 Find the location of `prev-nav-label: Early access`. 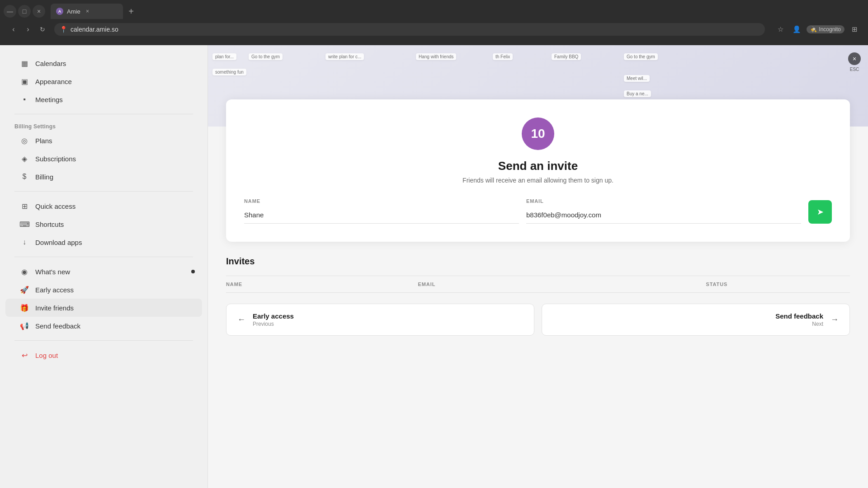

prev-nav-label: Early access is located at coordinates (388, 316).